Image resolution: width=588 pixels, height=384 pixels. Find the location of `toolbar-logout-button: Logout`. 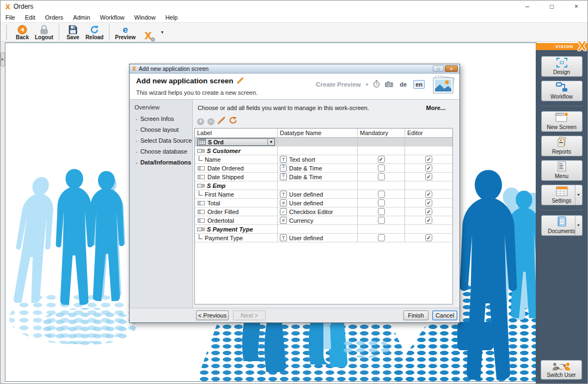

toolbar-logout-button: Logout is located at coordinates (44, 32).